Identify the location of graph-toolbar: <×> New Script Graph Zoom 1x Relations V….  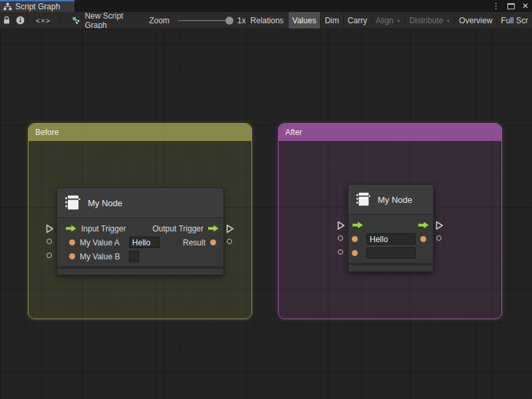
(266, 21).